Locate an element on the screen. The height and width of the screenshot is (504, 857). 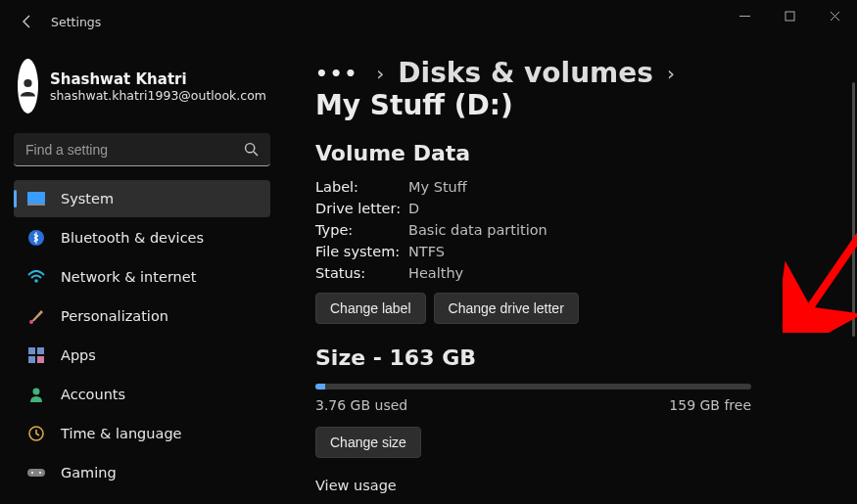
avatar-icon is located at coordinates (27, 86).